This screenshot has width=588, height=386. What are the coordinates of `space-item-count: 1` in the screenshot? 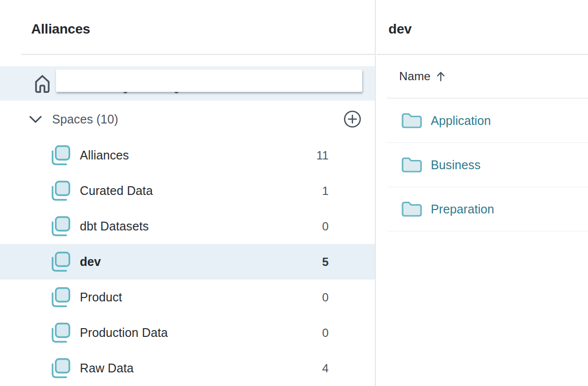 It's located at (325, 191).